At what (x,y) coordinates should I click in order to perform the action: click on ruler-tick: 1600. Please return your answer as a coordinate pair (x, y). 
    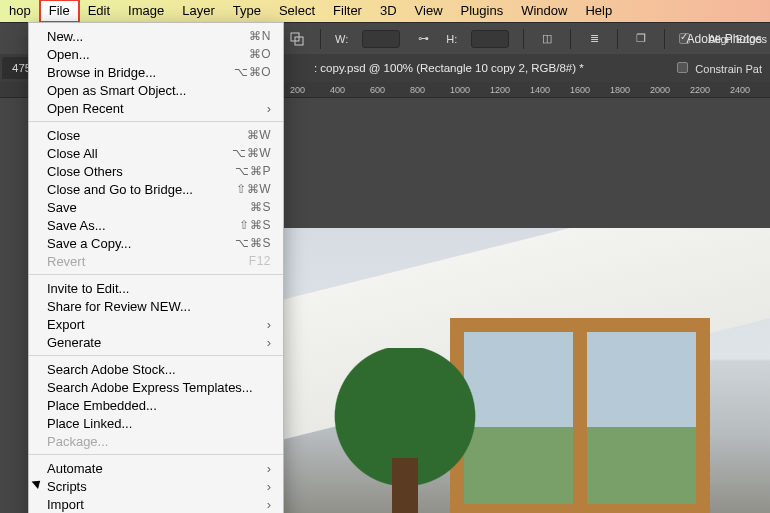
    Looking at the image, I should click on (588, 90).